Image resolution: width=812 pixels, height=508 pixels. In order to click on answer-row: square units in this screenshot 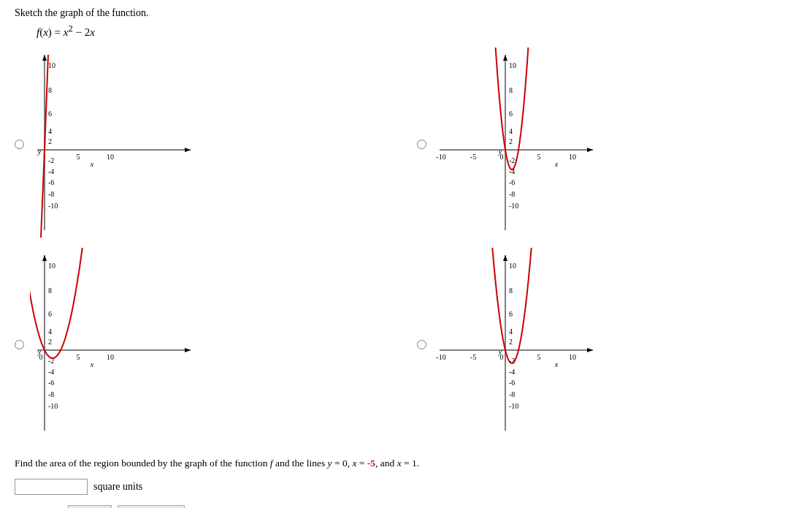, I will do `click(406, 487)`.